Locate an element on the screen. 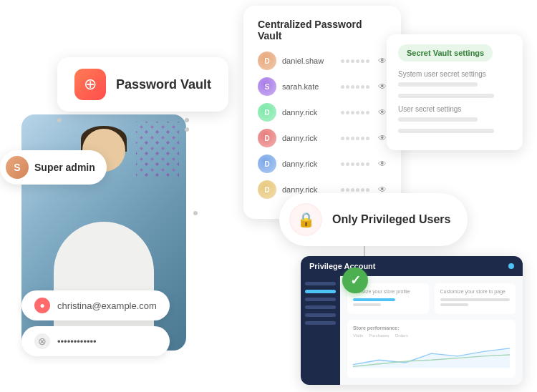  chart-labels: Visits Purchases Orders is located at coordinates (431, 335).